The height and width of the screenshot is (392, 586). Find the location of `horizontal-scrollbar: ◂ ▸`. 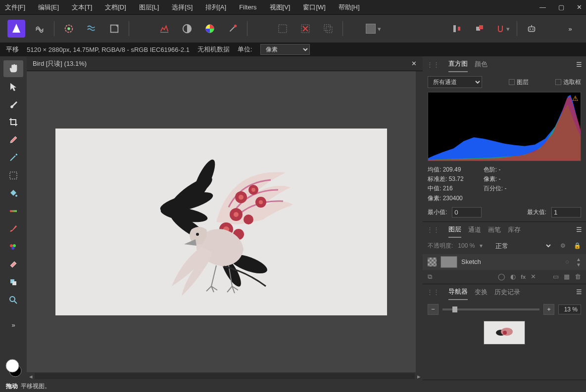

horizontal-scrollbar: ◂ ▸ is located at coordinates (225, 376).